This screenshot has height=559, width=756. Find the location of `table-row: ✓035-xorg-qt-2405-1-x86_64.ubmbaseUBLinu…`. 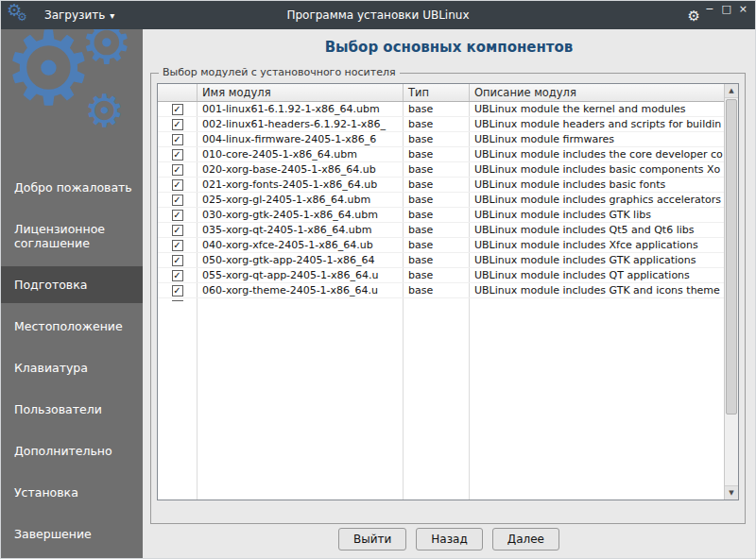

table-row: ✓035-xorg-qt-2405-1-x86_64.ubmbaseUBLinu… is located at coordinates (440, 230).